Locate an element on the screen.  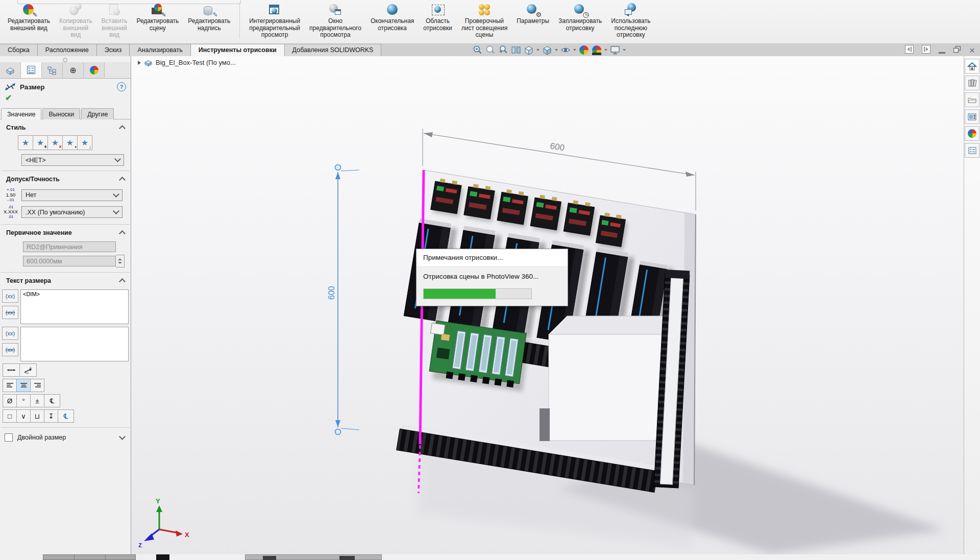
justify-left-button is located at coordinates (10, 385).